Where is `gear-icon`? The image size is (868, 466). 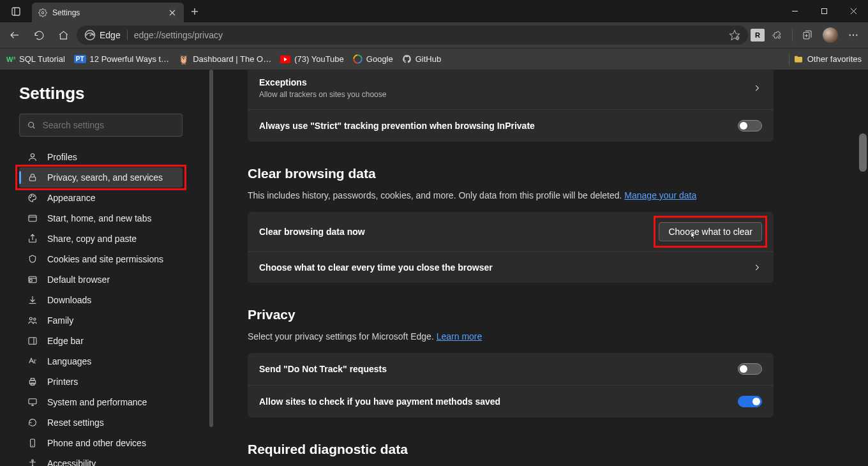
gear-icon is located at coordinates (43, 13).